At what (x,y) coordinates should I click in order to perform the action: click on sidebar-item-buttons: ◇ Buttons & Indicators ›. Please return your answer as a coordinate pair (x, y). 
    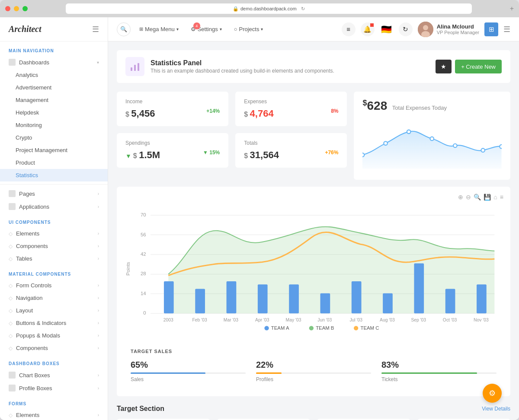
    Looking at the image, I should click on (54, 323).